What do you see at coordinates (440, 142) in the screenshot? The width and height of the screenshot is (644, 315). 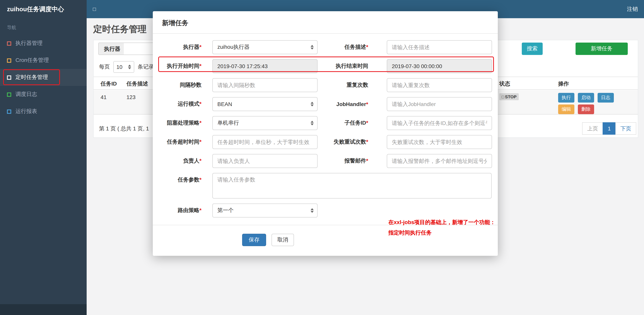 I see `retry-count-input` at bounding box center [440, 142].